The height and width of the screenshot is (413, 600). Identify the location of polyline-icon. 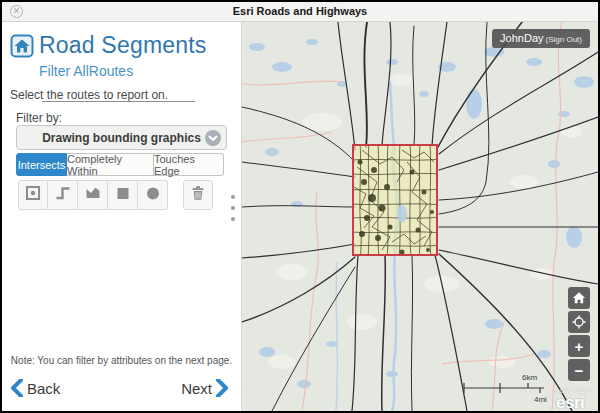
(63, 195).